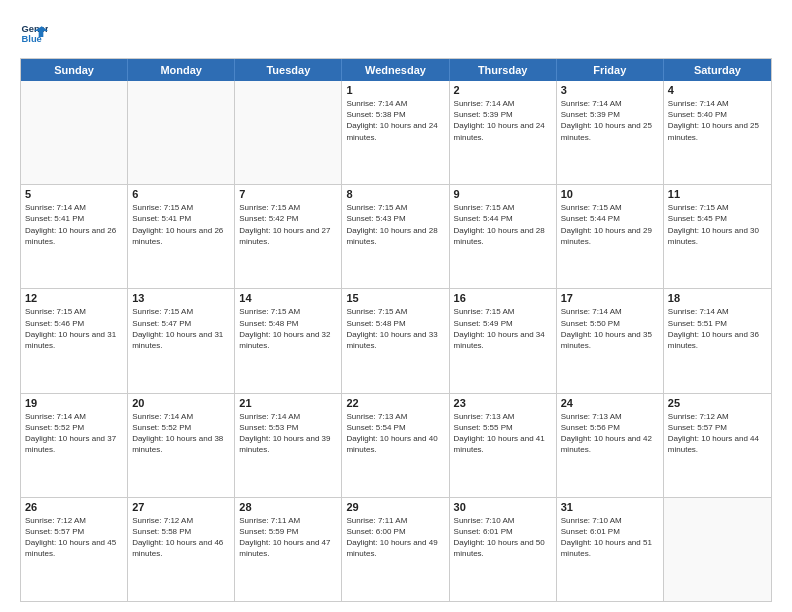  Describe the element at coordinates (610, 434) in the screenshot. I see `cell-content: Sunrise: 7:13 AMSunset: 5:56 PMDaylight:…` at that location.